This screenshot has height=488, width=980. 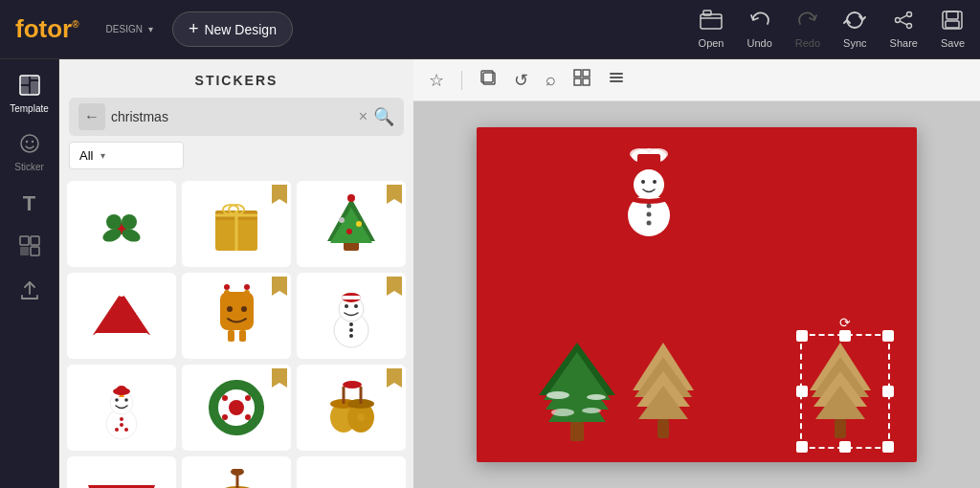 What do you see at coordinates (840, 390) in the screenshot?
I see `selected-tree-sticker` at bounding box center [840, 390].